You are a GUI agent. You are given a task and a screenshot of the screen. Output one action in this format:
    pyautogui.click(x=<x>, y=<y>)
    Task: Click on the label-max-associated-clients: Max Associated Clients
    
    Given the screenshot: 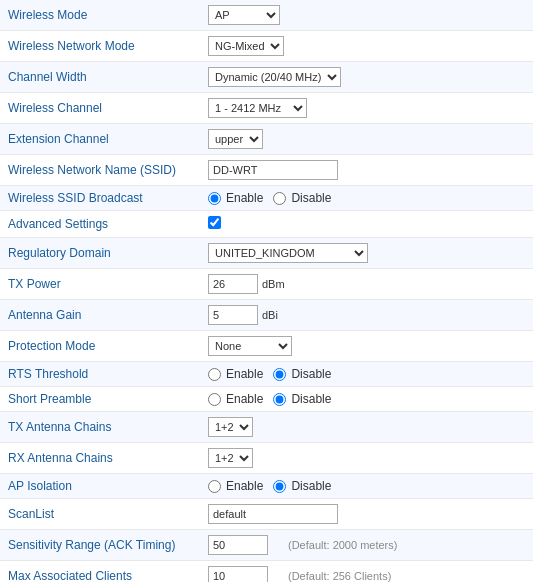 What is the action you would take?
    pyautogui.click(x=100, y=572)
    